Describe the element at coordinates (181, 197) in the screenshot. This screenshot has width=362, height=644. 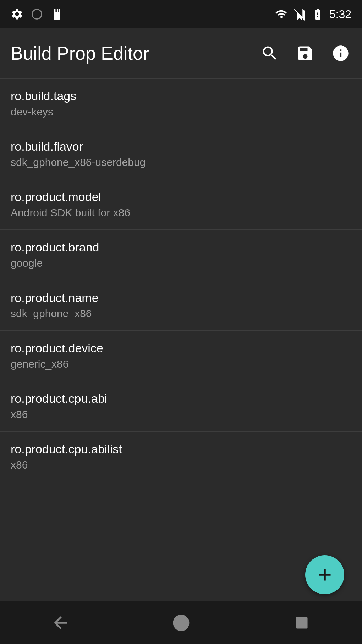
I see `prop-key: ro.product.model` at that location.